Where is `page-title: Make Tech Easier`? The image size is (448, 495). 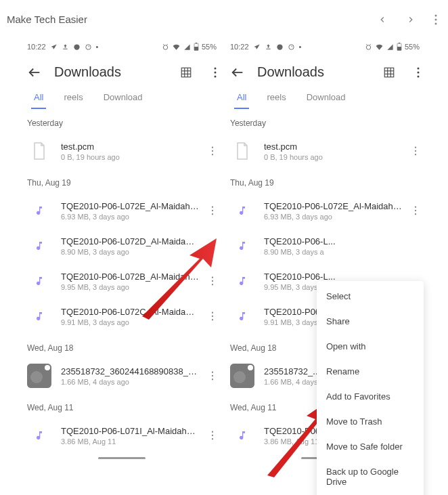
page-title: Make Tech Easier is located at coordinates (47, 19).